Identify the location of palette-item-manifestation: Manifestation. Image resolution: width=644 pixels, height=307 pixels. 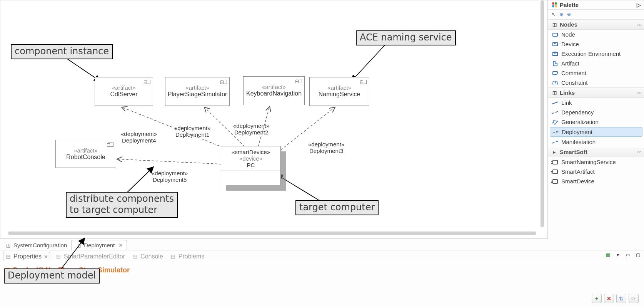
(596, 142).